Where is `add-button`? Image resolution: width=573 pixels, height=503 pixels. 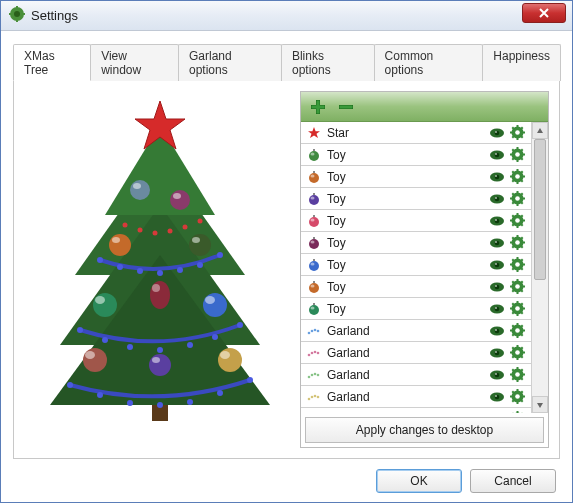 add-button is located at coordinates (318, 107).